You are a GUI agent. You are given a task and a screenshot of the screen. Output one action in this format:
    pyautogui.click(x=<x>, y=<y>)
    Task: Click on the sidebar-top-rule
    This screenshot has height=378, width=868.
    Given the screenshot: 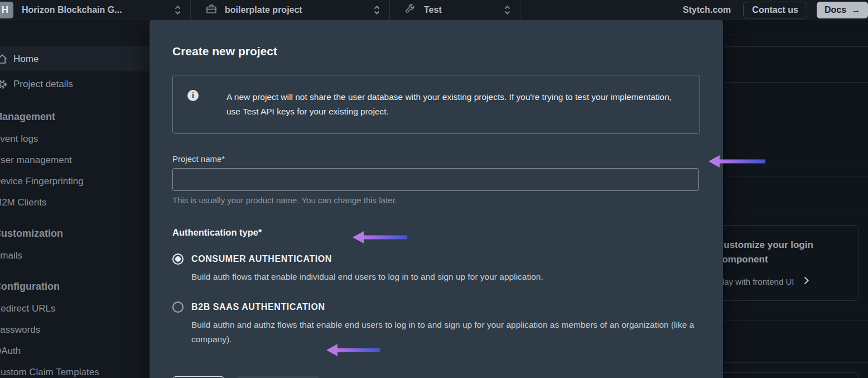 What is the action you would take?
    pyautogui.click(x=75, y=34)
    